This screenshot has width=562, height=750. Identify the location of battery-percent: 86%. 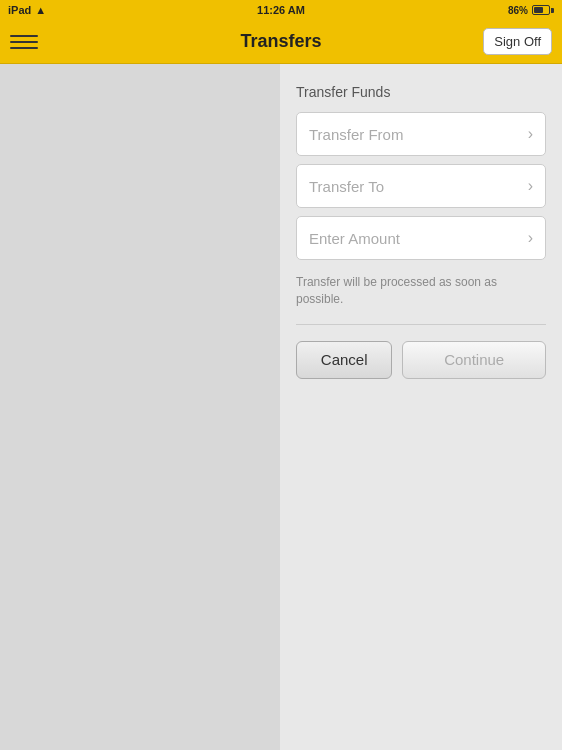
(518, 10).